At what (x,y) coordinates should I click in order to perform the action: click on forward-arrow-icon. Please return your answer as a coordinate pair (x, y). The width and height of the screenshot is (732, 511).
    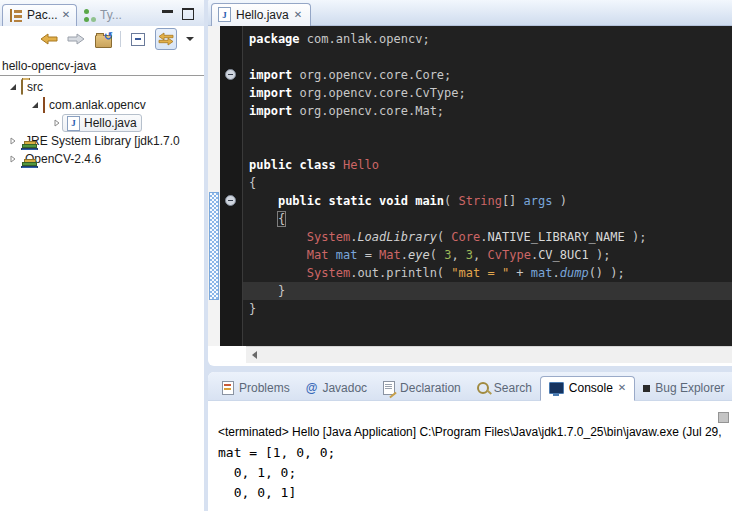
    Looking at the image, I should click on (76, 39).